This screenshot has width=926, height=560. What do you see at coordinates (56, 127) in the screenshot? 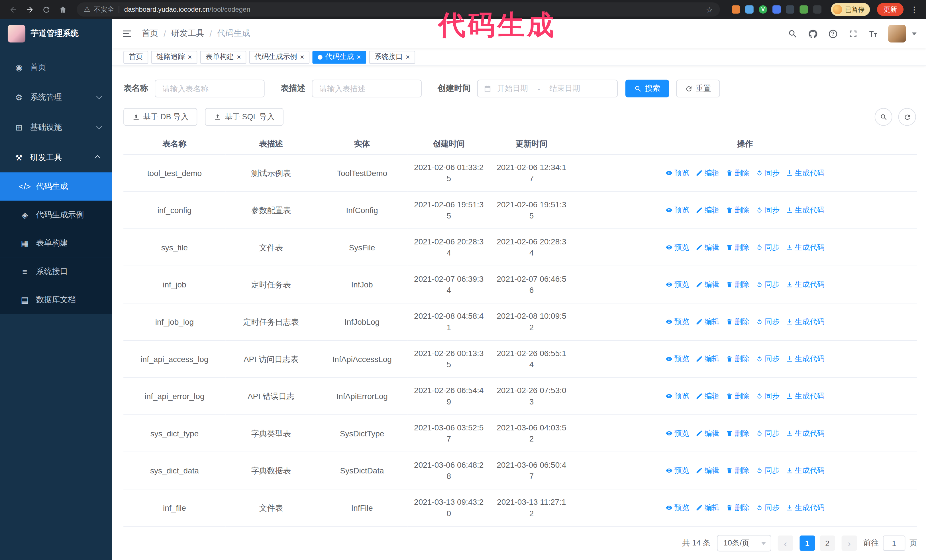
I see `sidebar-item: ⊞基础设施` at bounding box center [56, 127].